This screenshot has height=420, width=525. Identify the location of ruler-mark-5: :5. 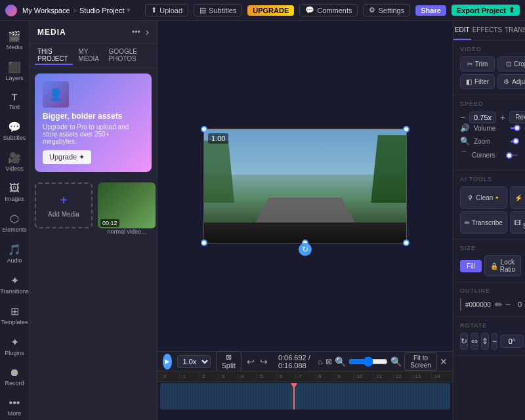
(266, 377).